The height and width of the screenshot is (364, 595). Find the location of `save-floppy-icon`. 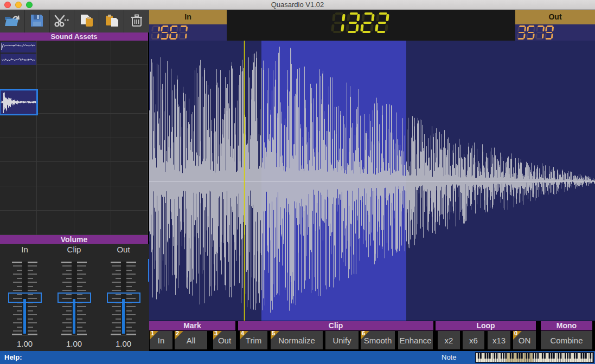

save-floppy-icon is located at coordinates (37, 22).